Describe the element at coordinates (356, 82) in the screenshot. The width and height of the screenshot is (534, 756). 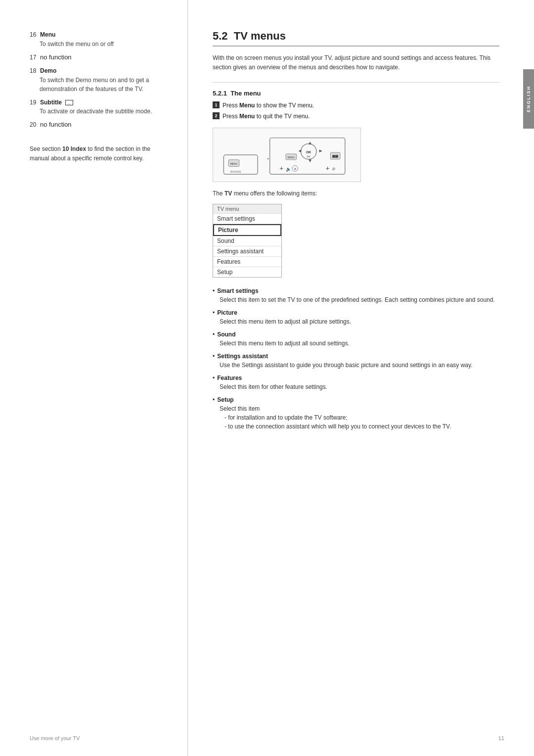
I see `divider` at that location.